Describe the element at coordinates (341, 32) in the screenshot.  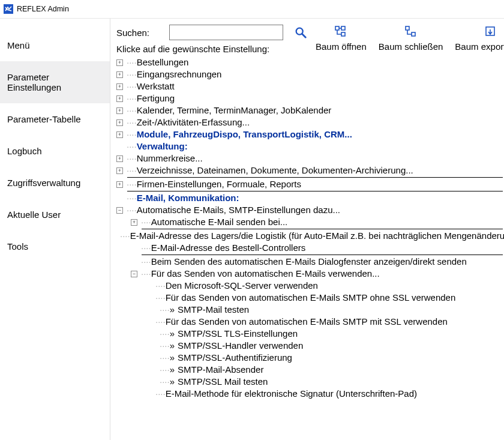
I see `tree-open-icon` at that location.